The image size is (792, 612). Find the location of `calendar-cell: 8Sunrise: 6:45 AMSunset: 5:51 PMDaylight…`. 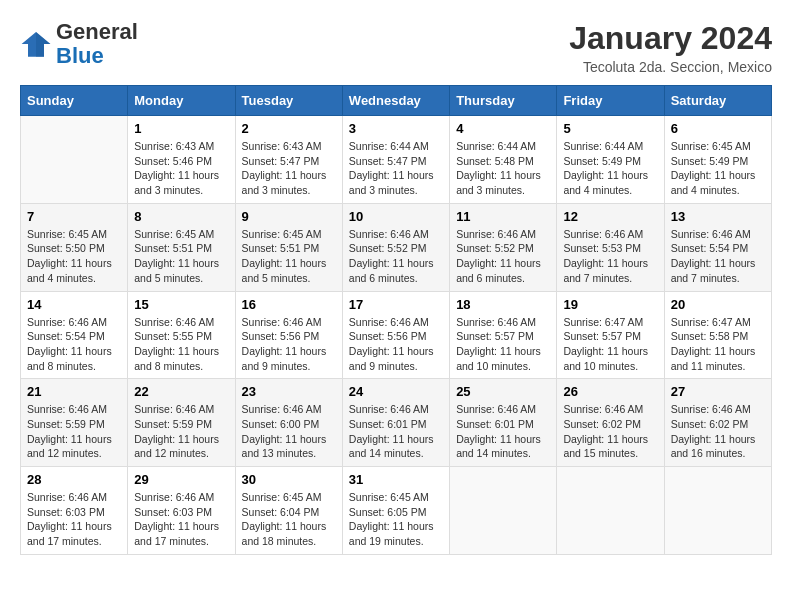

calendar-cell: 8Sunrise: 6:45 AMSunset: 5:51 PMDaylight… is located at coordinates (182, 247).